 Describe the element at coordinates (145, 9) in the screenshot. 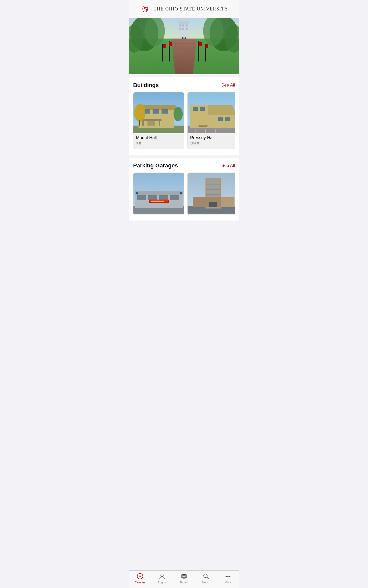

I see `osu-logo-icon: O O O O` at that location.